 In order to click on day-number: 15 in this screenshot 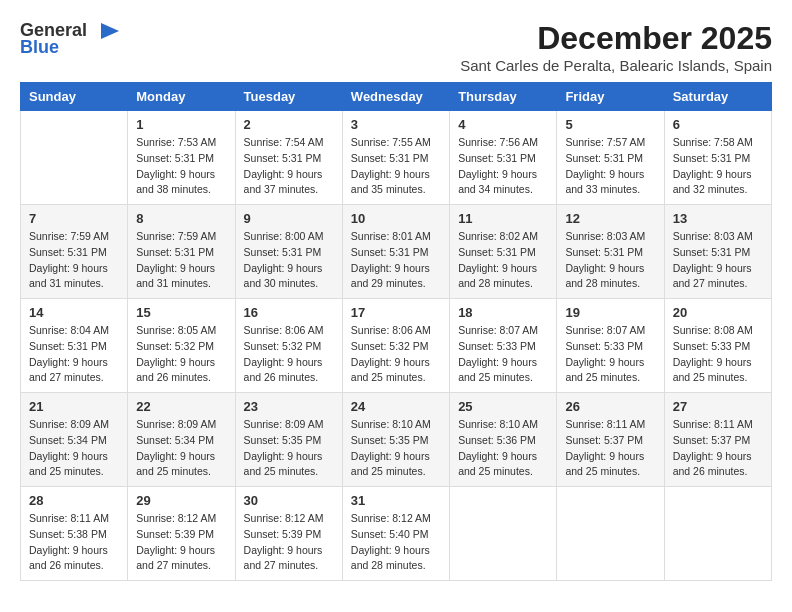, I will do `click(181, 312)`.